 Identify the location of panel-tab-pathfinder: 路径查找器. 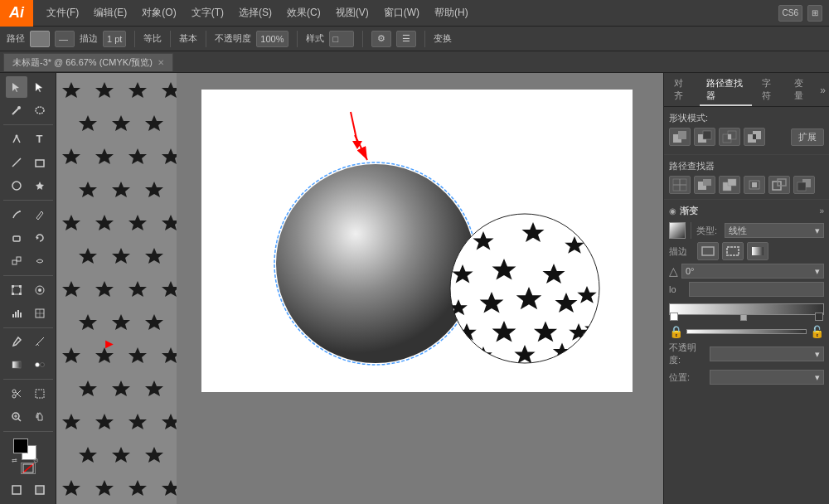
(726, 90).